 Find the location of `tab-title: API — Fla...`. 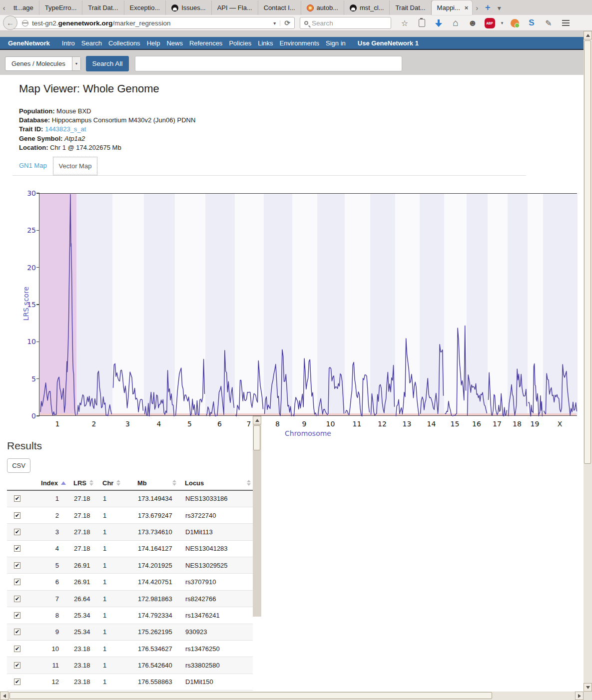

tab-title: API — Fla... is located at coordinates (235, 8).